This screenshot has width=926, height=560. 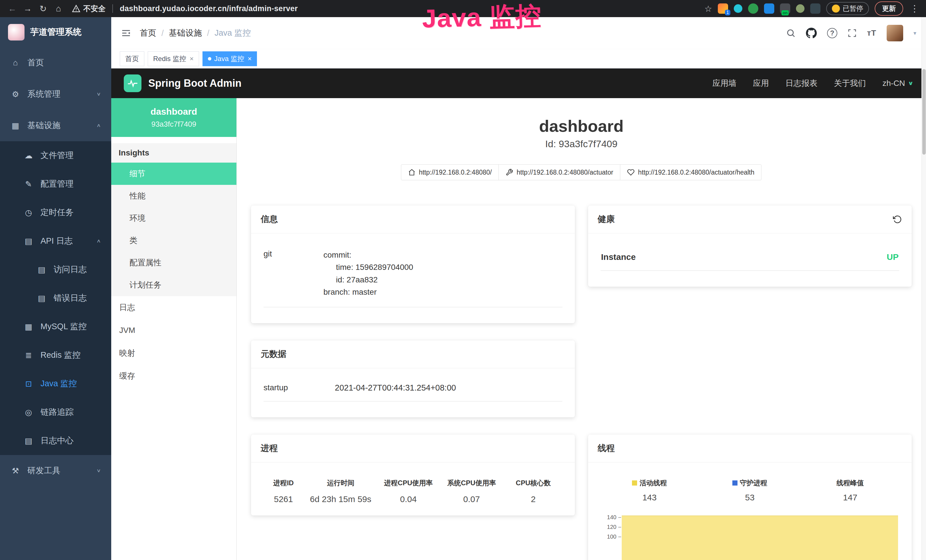 I want to click on nav-wallboard: 应用墙, so click(x=725, y=83).